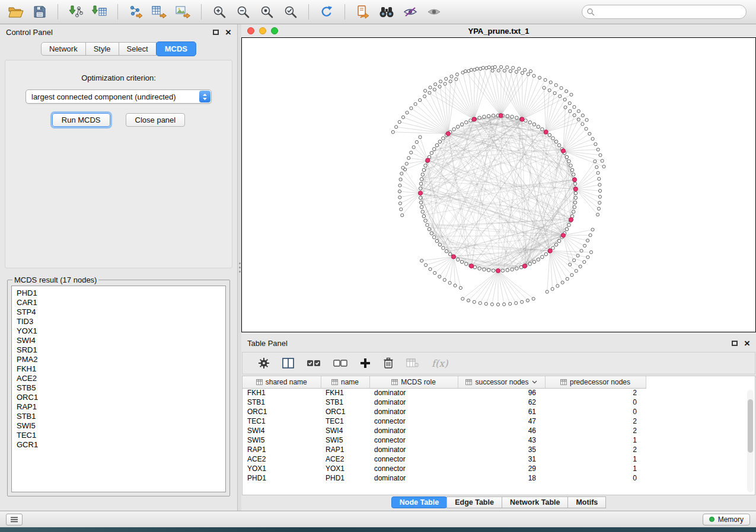 The height and width of the screenshot is (532, 756). Describe the element at coordinates (726, 520) in the screenshot. I see `memory-button: Memory` at that location.